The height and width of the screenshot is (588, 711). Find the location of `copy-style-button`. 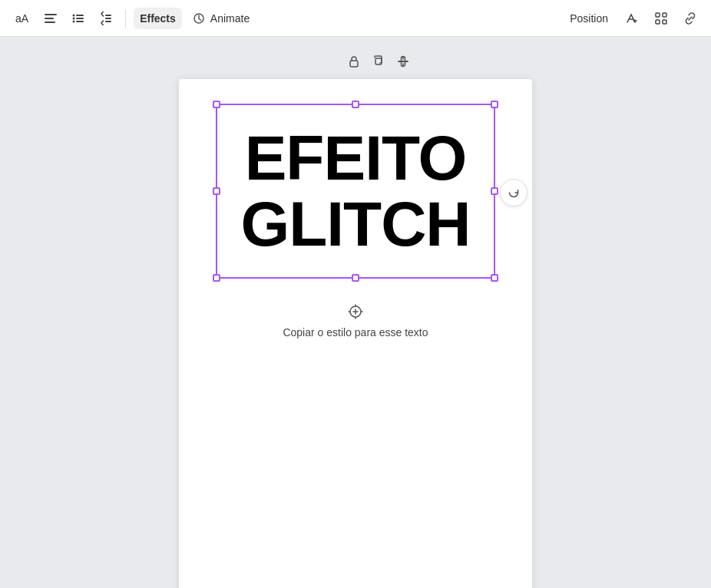

copy-style-button is located at coordinates (356, 312).